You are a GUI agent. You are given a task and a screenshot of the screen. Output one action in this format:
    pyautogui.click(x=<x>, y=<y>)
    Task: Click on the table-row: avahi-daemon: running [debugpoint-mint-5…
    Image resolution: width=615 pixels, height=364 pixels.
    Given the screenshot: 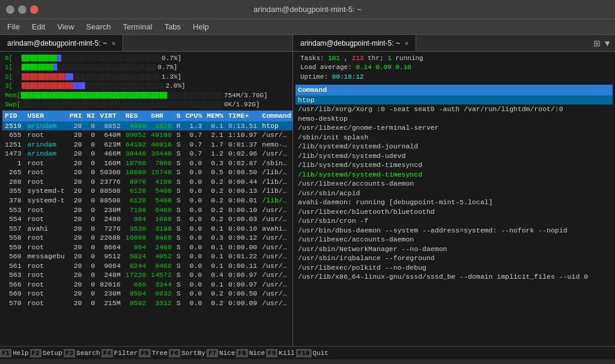 What is the action you would take?
    pyautogui.click(x=454, y=202)
    